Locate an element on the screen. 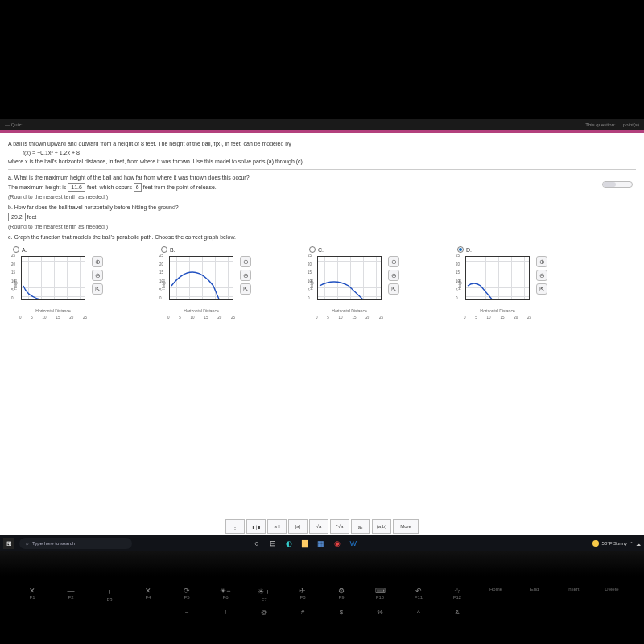 Image resolution: width=644 pixels, height=644 pixels. num-key: & is located at coordinates (457, 612).